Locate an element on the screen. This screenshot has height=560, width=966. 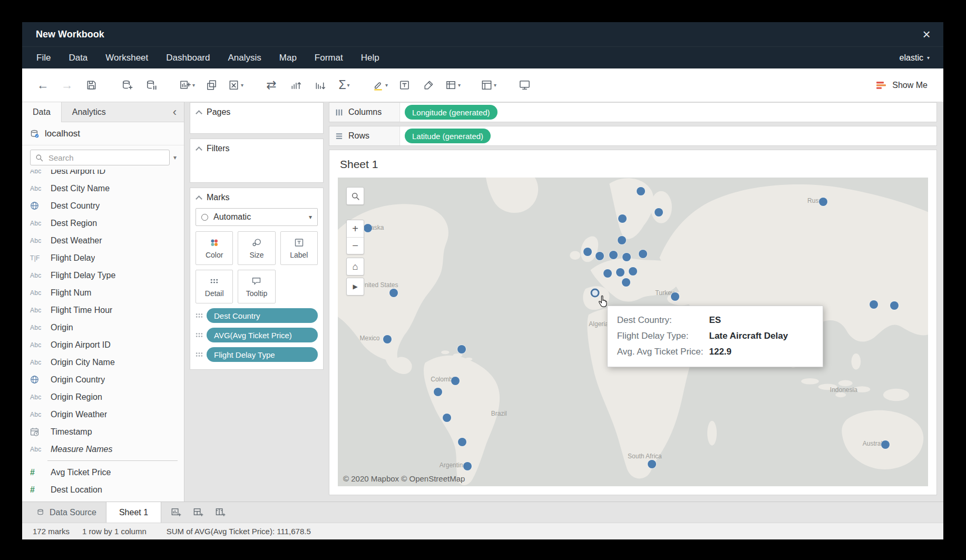
pause-auto-updates-button is located at coordinates (151, 85).